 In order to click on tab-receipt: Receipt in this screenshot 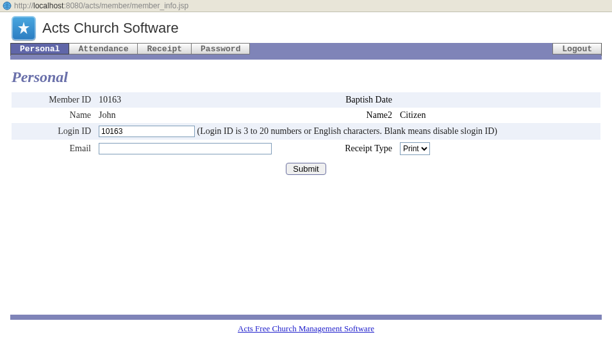, I will do `click(165, 49)`.